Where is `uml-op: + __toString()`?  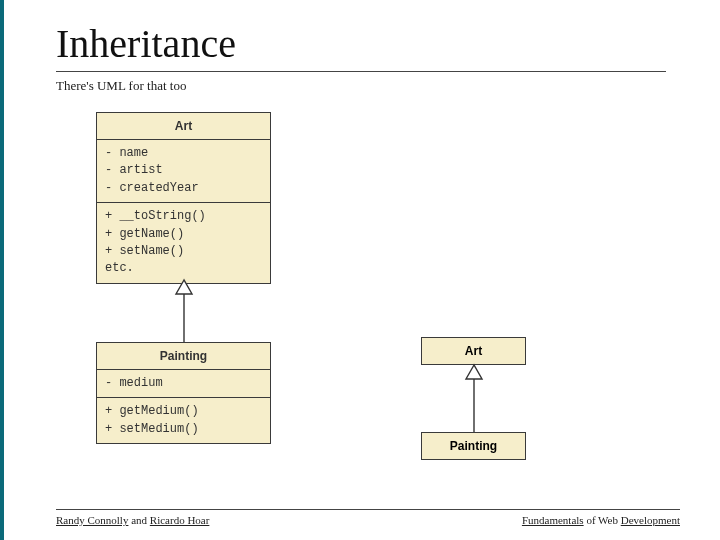
uml-op: + __toString() is located at coordinates (184, 216).